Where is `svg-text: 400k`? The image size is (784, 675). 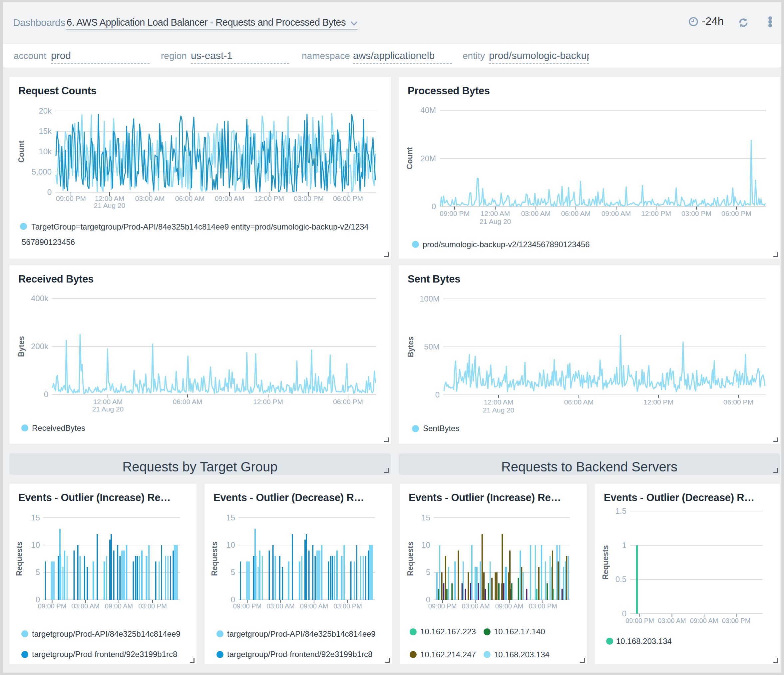 svg-text: 400k is located at coordinates (40, 298).